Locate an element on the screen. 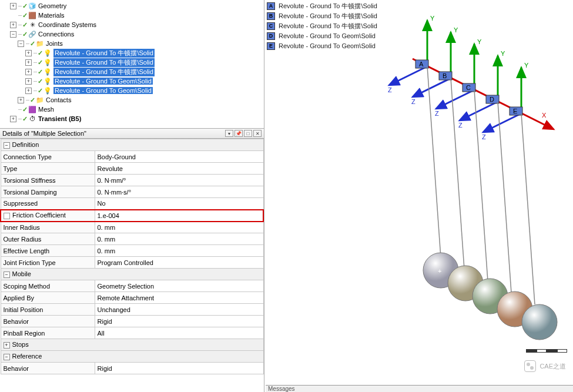 This screenshot has height=392, width=573. collapse-icon: + is located at coordinates (7, 346).